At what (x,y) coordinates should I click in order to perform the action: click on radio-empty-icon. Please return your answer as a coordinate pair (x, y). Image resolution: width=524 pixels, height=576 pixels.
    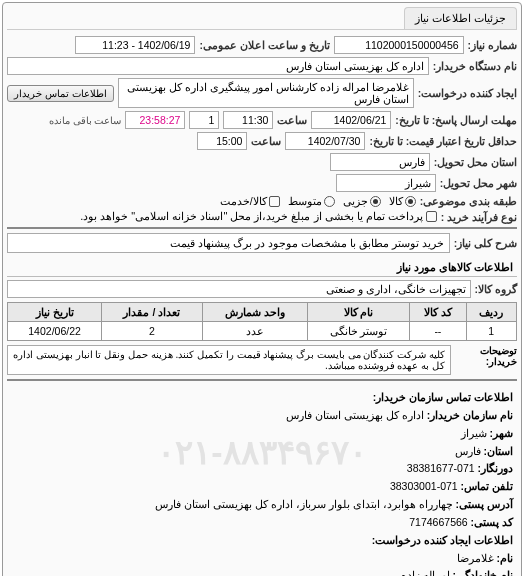
    Looking at the image, I should click on (330, 202).